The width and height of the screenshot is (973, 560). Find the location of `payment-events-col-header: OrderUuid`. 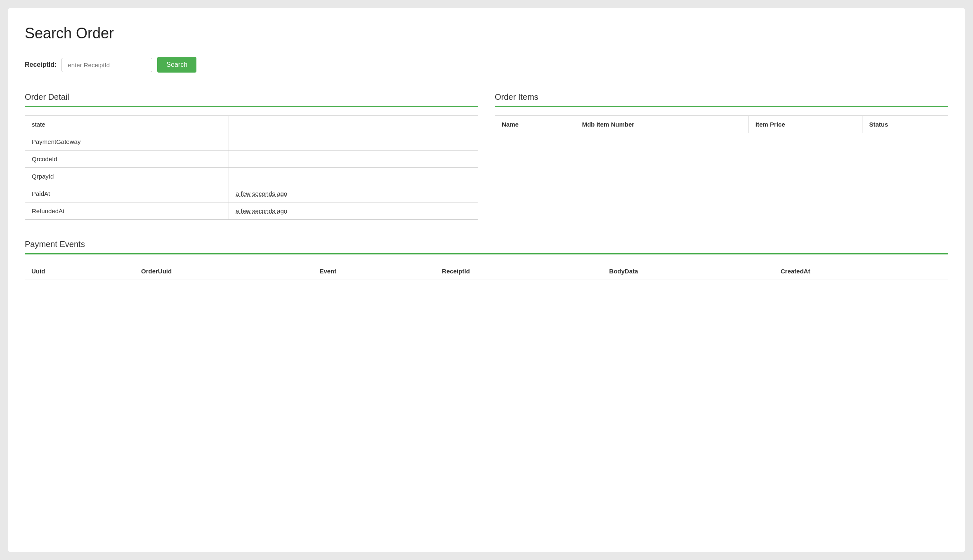

payment-events-col-header: OrderUuid is located at coordinates (224, 271).